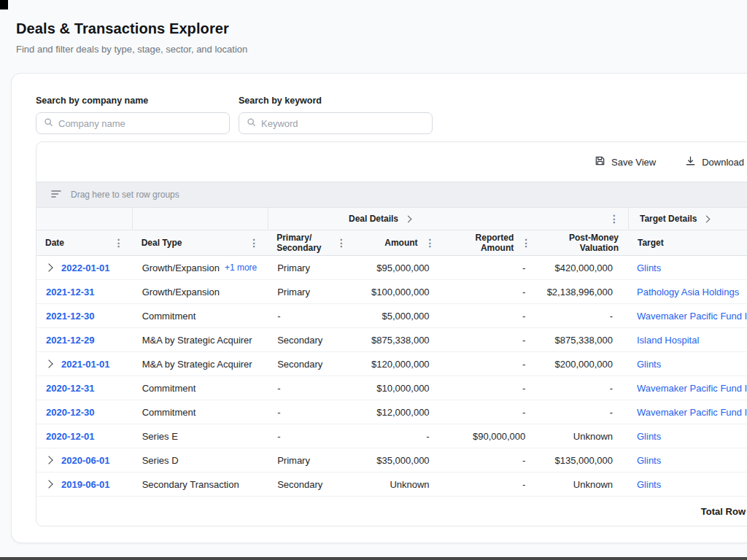 This screenshot has height=560, width=747. Describe the element at coordinates (593, 484) in the screenshot. I see `post-money-valuation-value: Unknown` at that location.